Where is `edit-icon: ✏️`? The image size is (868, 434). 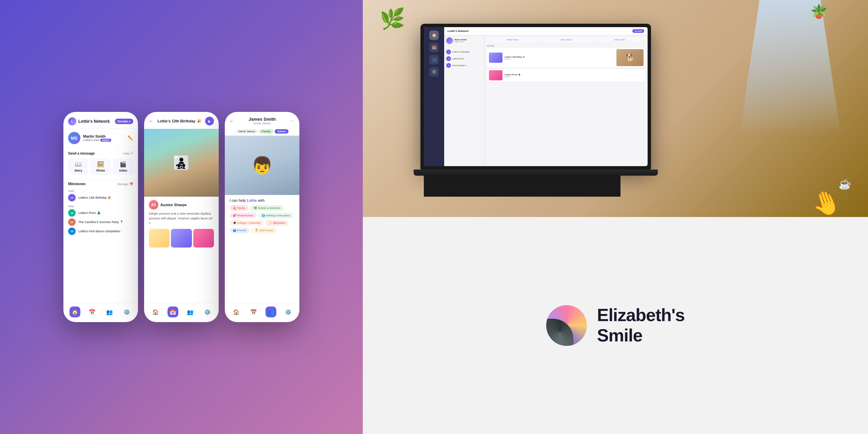 edit-icon: ✏️ is located at coordinates (130, 138).